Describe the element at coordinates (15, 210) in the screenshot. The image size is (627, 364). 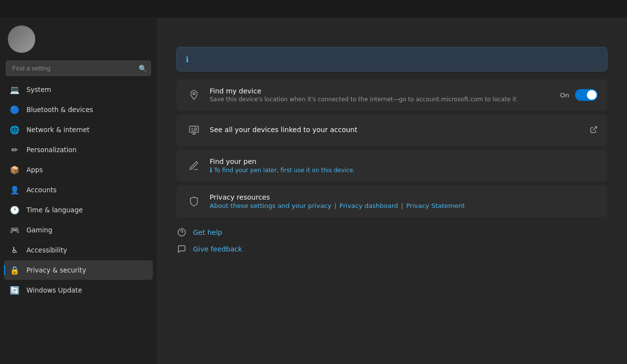
I see `nav-icon-time: 🕐` at that location.